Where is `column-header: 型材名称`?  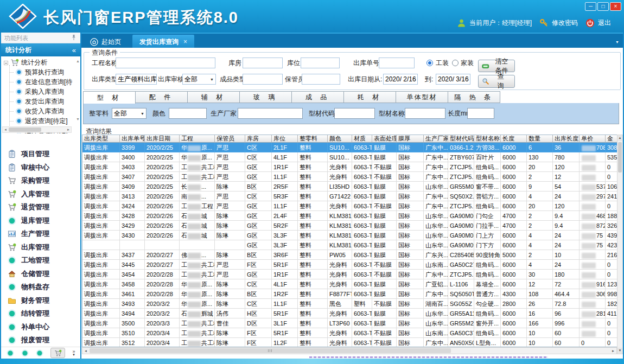 column-header: 型材名称 is located at coordinates (487, 139).